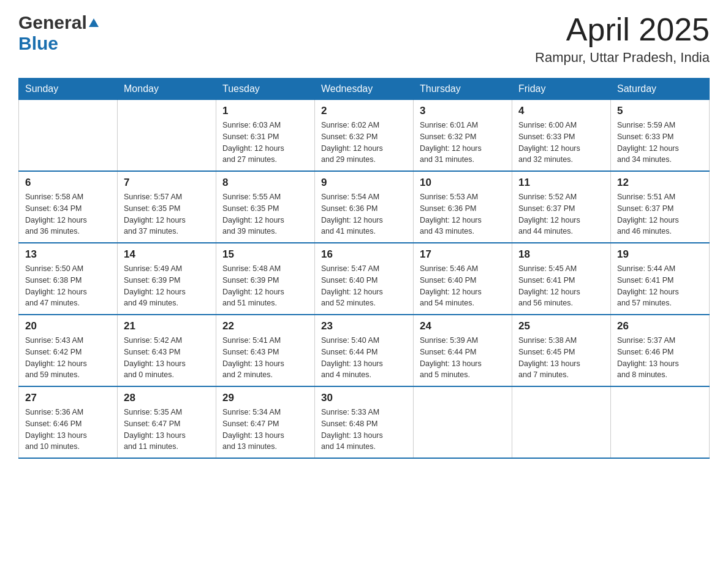  What do you see at coordinates (661, 90) in the screenshot?
I see `col-saturday: Saturday` at bounding box center [661, 90].